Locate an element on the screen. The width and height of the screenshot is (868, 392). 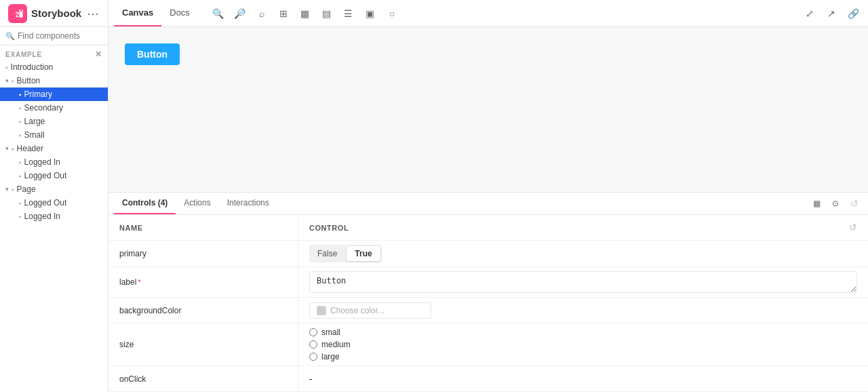
control-name-backgroundcolor: backgroundColor is located at coordinates (203, 311).